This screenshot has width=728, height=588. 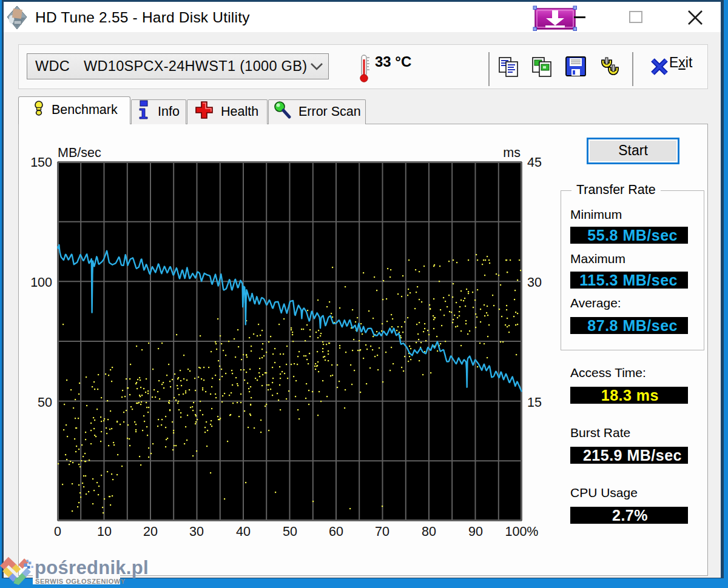 I want to click on svg-text: SERWIS OGŁOSZENIOWY, so click(x=80, y=581).